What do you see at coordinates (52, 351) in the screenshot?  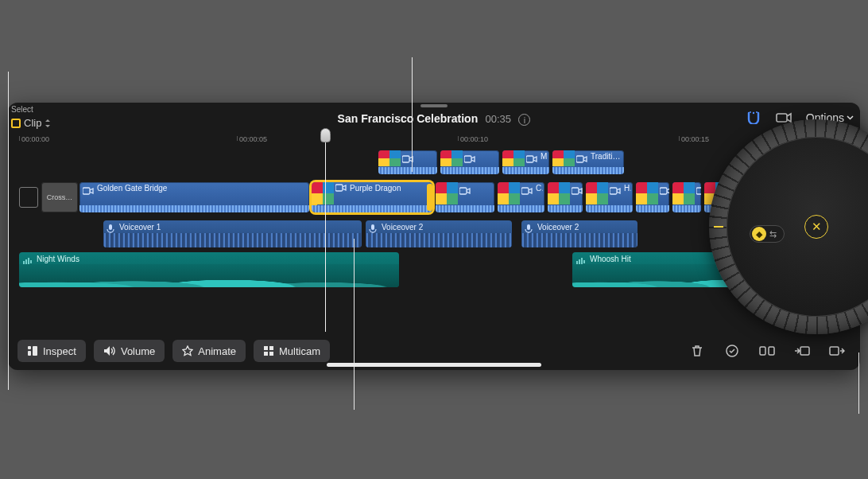 I see `inspect-button: Inspect` at bounding box center [52, 351].